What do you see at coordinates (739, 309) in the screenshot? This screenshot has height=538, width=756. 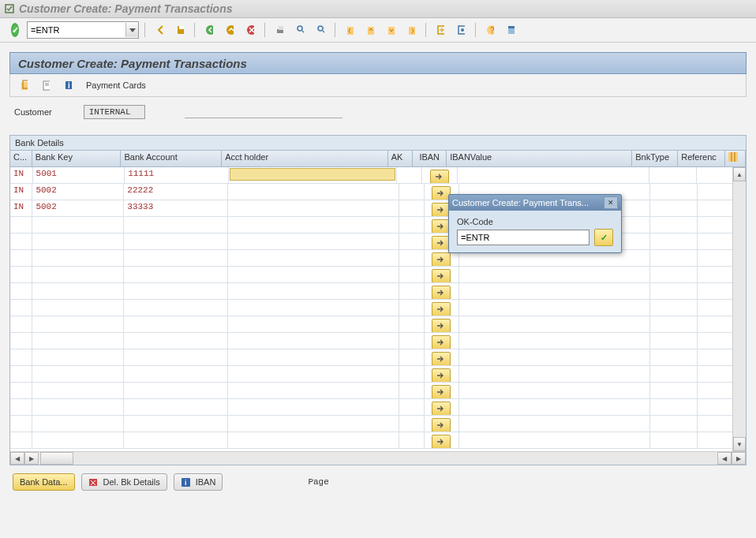 I see `vertical-scrollbar: ▲ ▼` at bounding box center [739, 309].